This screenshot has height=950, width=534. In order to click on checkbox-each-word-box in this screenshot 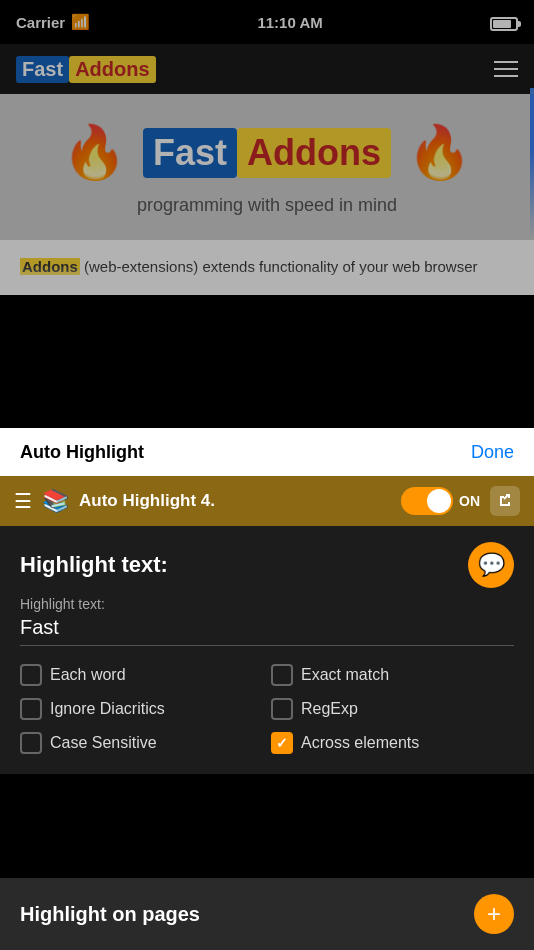, I will do `click(31, 675)`.